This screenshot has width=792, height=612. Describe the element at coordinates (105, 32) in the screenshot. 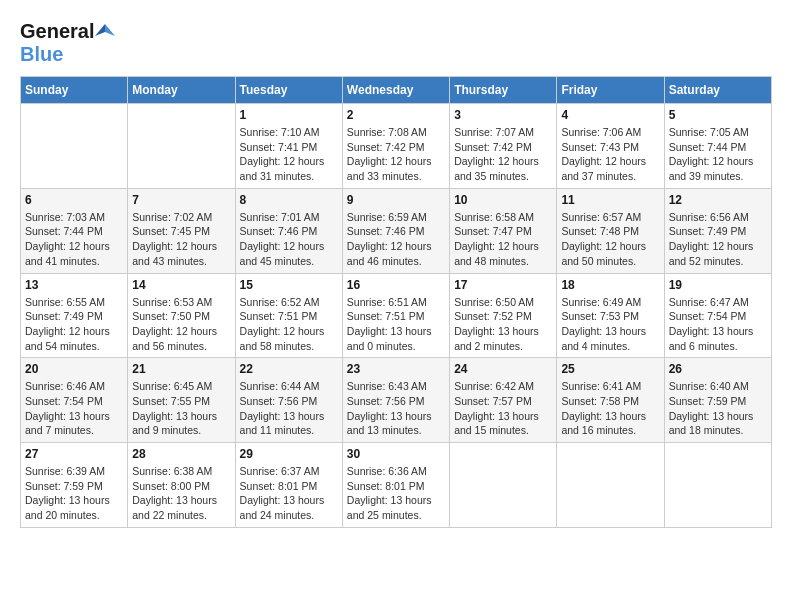

I see `logo-bird-icon` at that location.